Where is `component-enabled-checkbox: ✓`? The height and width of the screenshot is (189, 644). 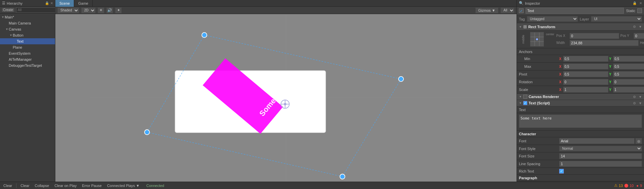
component-enabled-checkbox: ✓ is located at coordinates (521, 11).